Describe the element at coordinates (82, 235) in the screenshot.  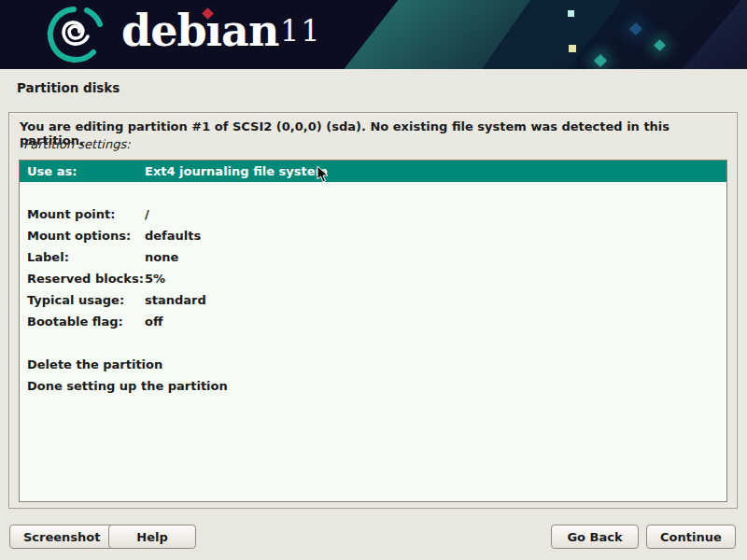
I see `settings-row-label: Mount options:` at that location.